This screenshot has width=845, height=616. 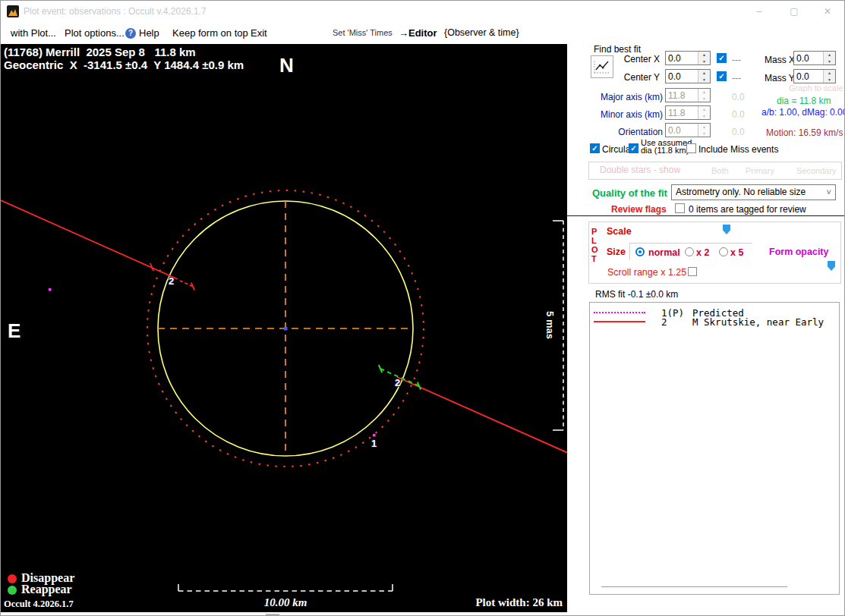 I want to click on quality-dropdown: Astrometry only. No reliable size ˅, so click(x=753, y=193).